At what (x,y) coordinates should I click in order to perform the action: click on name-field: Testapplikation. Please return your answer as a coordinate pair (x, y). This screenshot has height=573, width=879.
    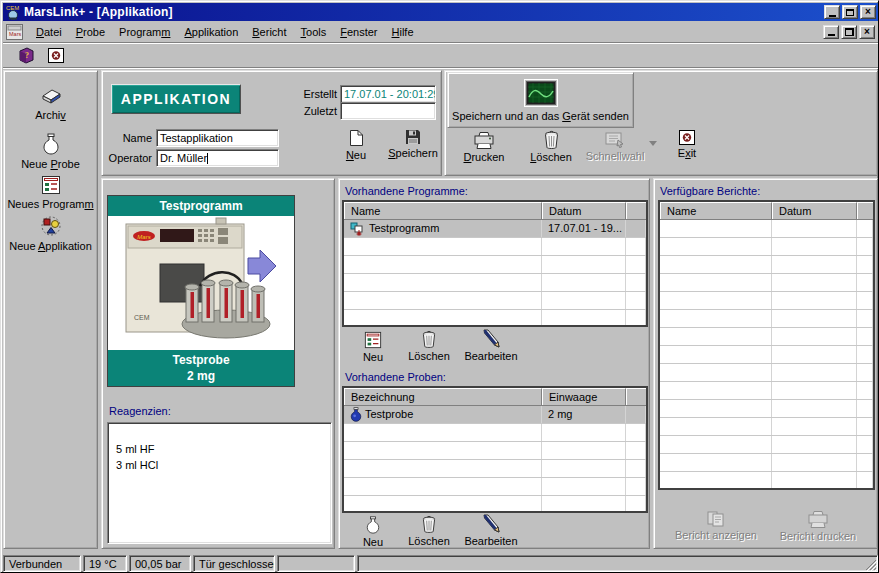
    Looking at the image, I should click on (218, 138).